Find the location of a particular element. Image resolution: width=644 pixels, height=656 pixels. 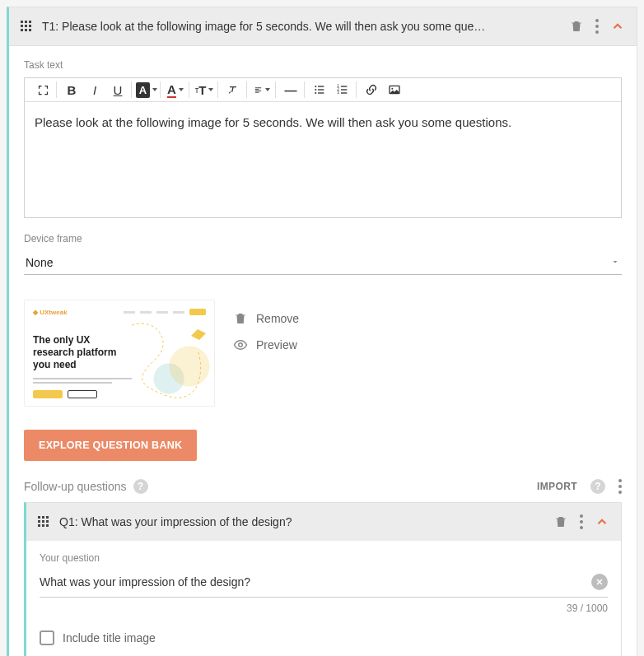

question-input-row is located at coordinates (324, 584).